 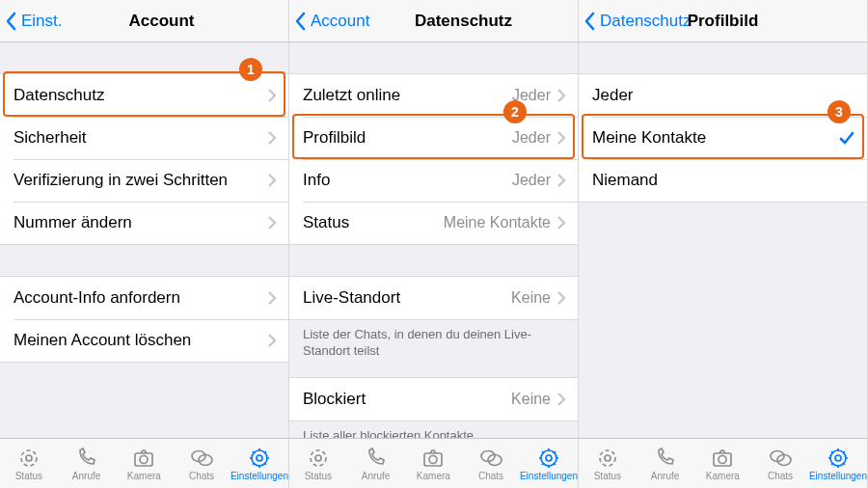 What do you see at coordinates (373, 223) in the screenshot?
I see `row-label: Status` at bounding box center [373, 223].